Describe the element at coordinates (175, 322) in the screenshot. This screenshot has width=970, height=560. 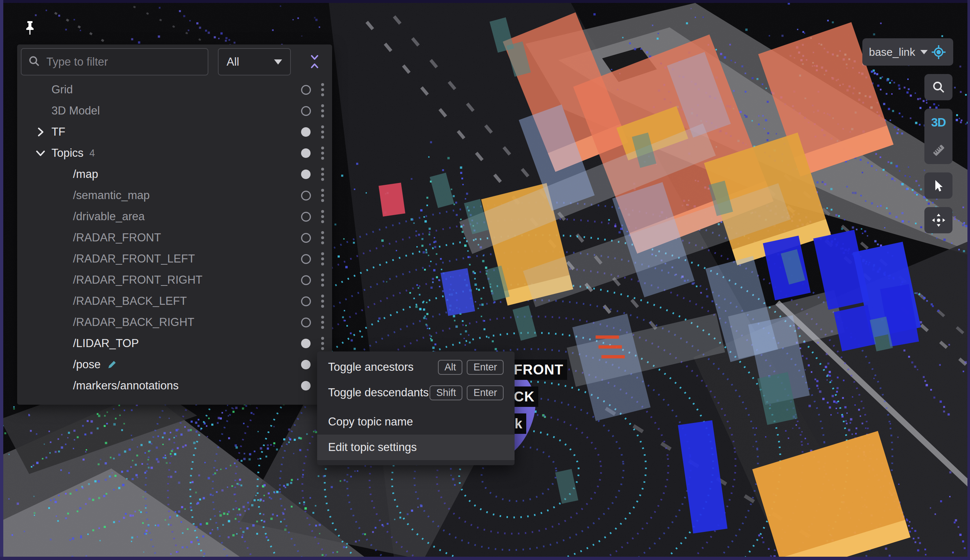
I see `tree-row-radar-back-right: /RADAR_BACK_RIGHT` at that location.